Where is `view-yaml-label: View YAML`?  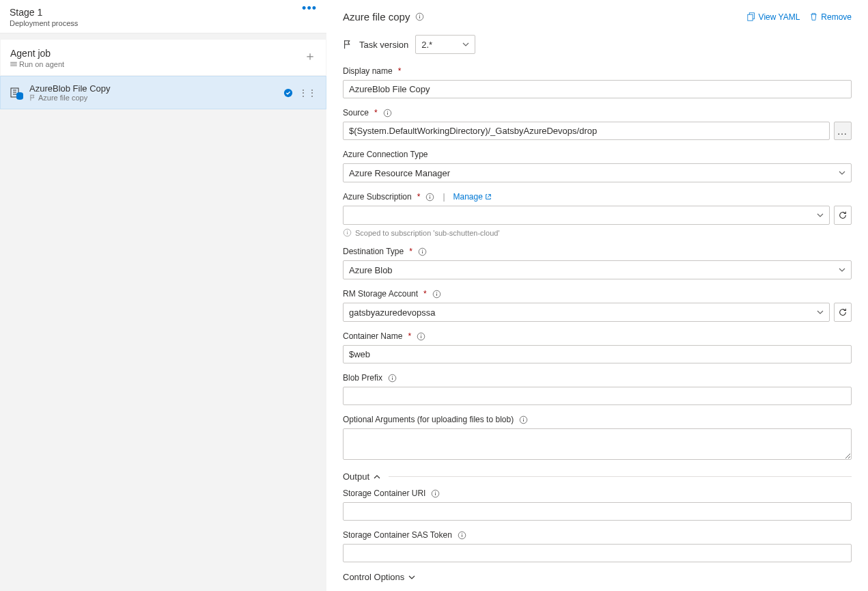 view-yaml-label: View YAML is located at coordinates (780, 17).